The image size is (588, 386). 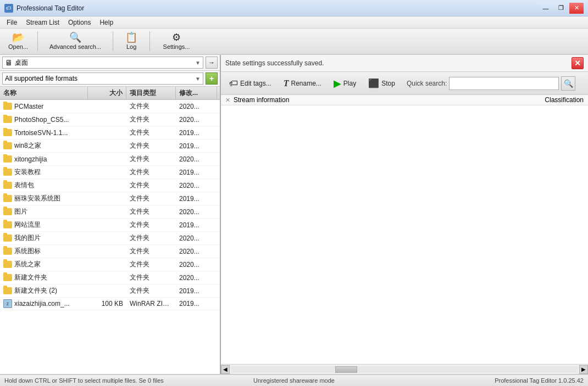 I want to click on log-icon: 📋, so click(x=131, y=37).